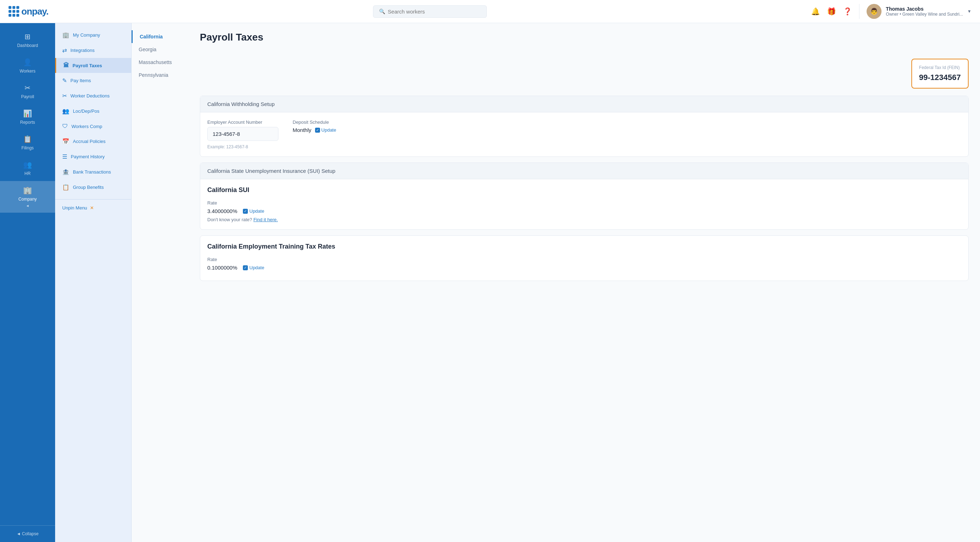 The image size is (980, 542). I want to click on gift-icon: 🎁, so click(832, 11).